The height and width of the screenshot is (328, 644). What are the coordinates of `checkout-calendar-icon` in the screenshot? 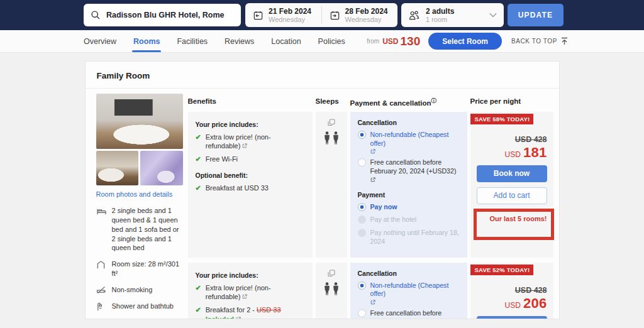 It's located at (335, 15).